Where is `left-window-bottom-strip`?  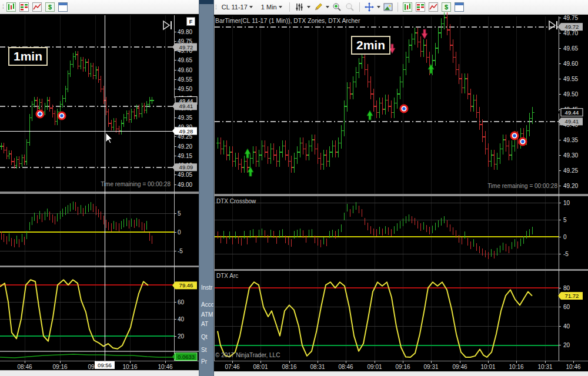 left-window-bottom-strip is located at coordinates (99, 373).